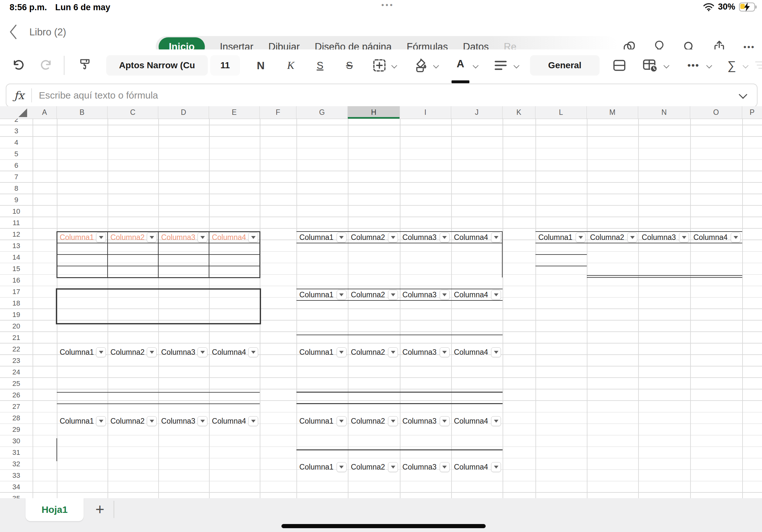 Image resolution: width=762 pixels, height=532 pixels. What do you see at coordinates (477, 112) in the screenshot?
I see `column-header: J` at bounding box center [477, 112].